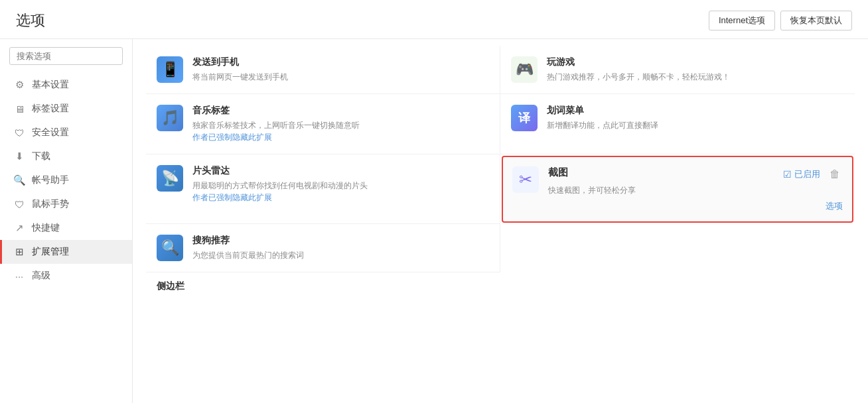  Describe the element at coordinates (50, 133) in the screenshot. I see `sidebar-item-label: 安全设置` at that location.